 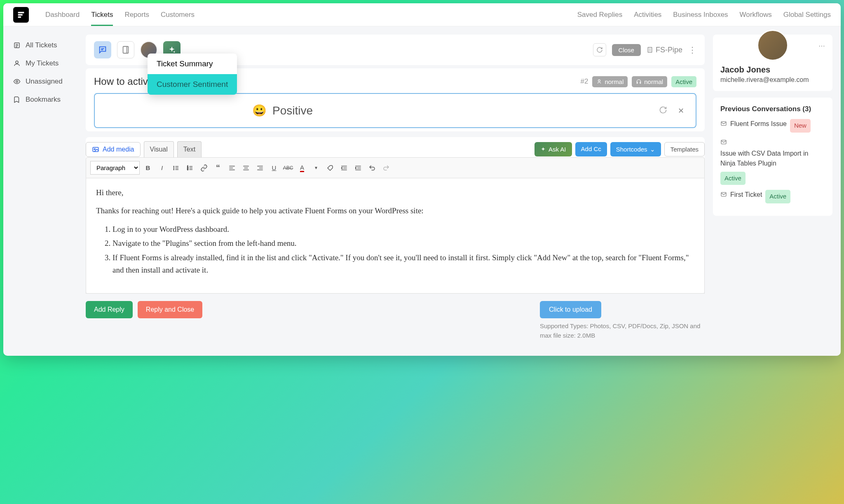 I want to click on text-color-button: A, so click(x=302, y=168).